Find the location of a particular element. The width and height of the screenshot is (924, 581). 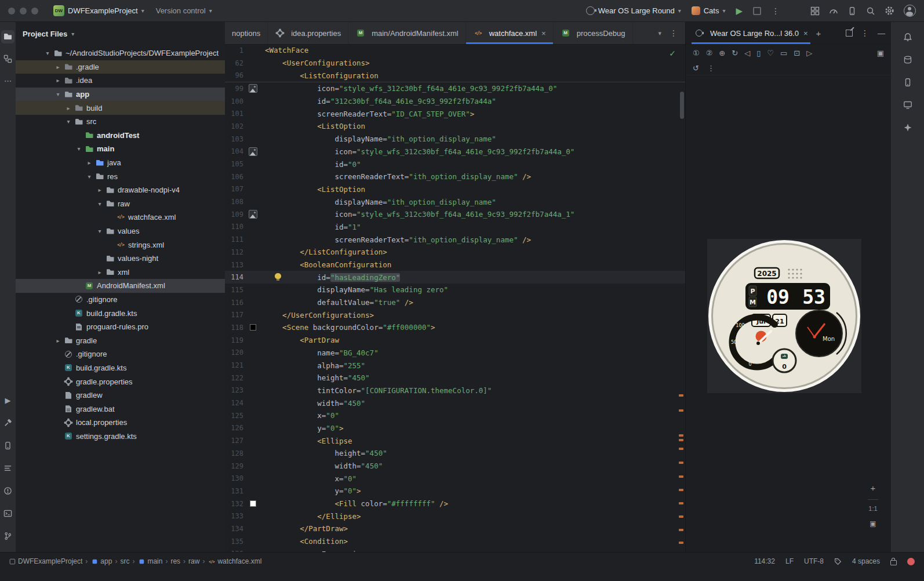

run-configuration-selector: Cats ▾ is located at coordinates (708, 10).